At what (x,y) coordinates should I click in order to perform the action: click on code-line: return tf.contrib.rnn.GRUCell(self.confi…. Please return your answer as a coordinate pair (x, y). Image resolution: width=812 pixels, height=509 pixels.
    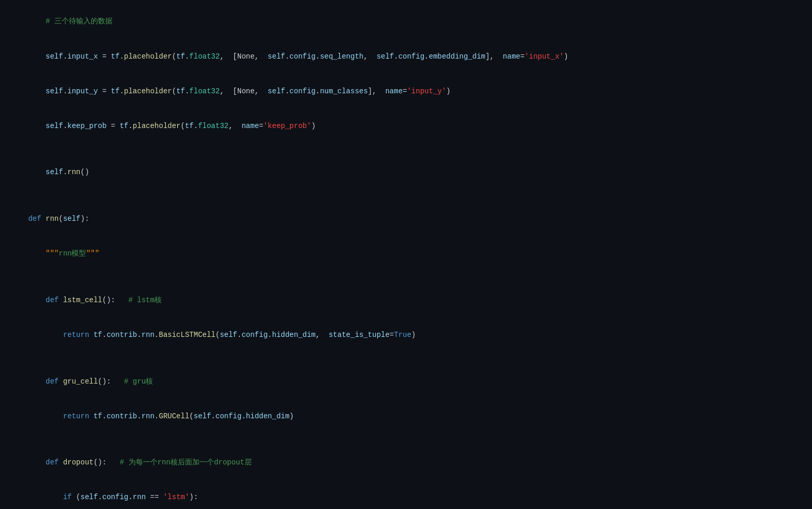
    Looking at the image, I should click on (406, 416).